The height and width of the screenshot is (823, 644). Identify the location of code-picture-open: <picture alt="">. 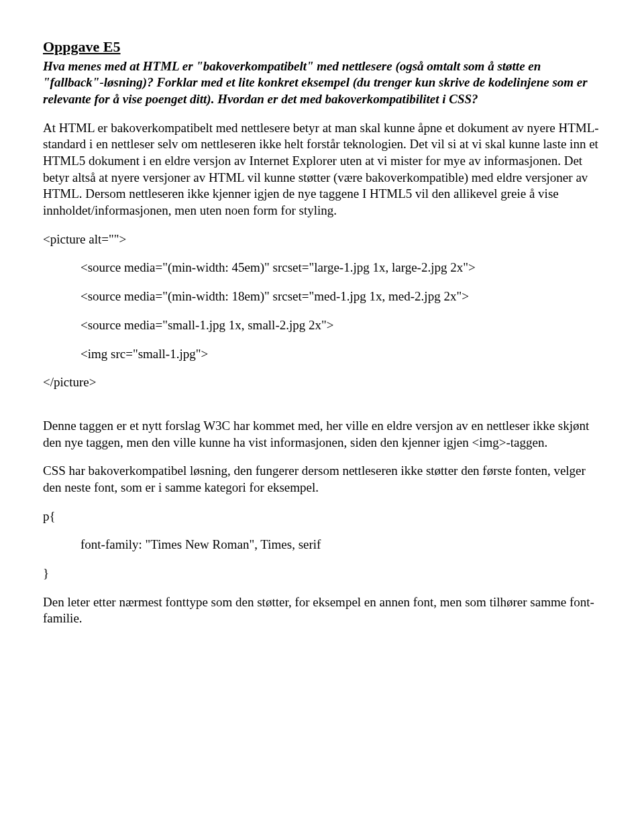
(321, 240).